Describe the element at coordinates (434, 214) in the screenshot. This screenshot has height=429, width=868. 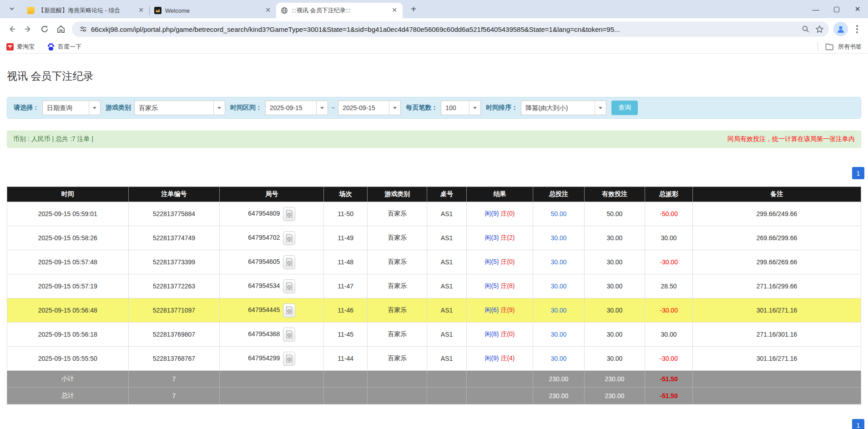
I see `table-row: 2025-09-15 05:59:01522813775884647954809…` at that location.